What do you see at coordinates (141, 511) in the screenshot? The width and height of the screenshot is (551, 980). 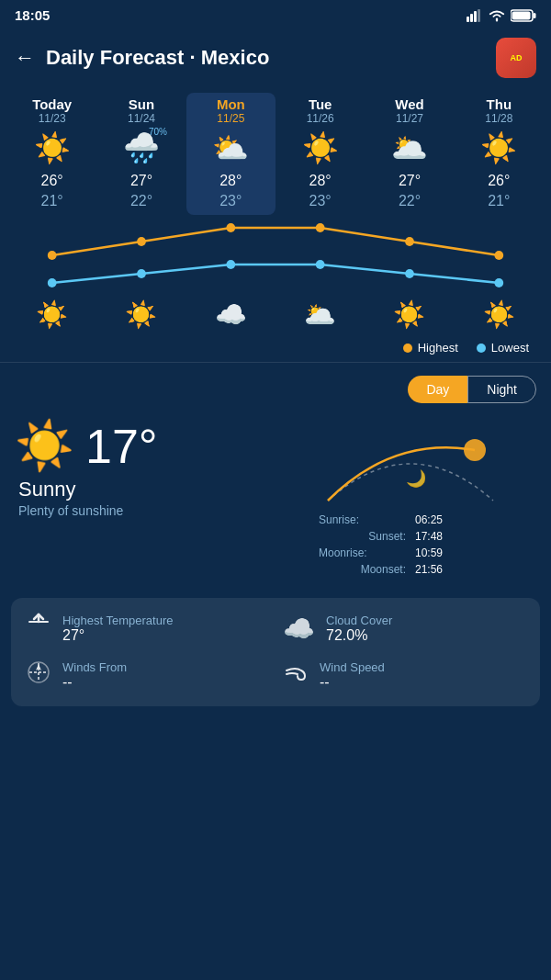 I see `current-description: Plenty of sunshine` at bounding box center [141, 511].